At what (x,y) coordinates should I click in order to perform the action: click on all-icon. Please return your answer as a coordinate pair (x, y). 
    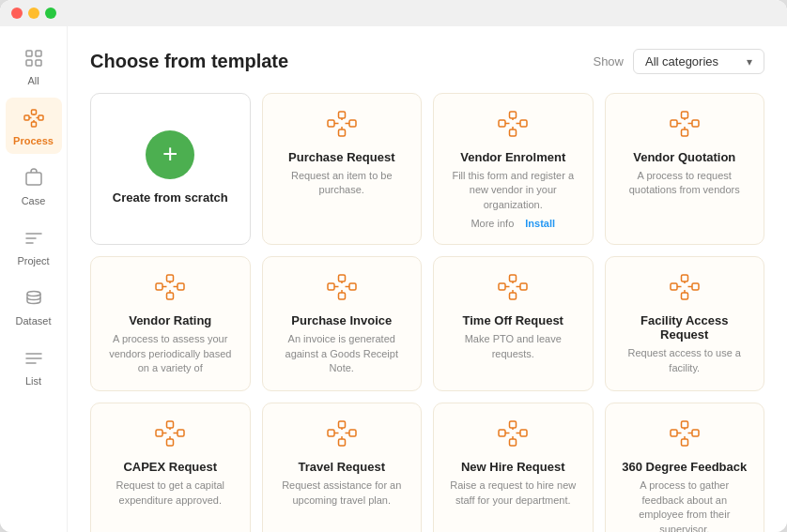
    Looking at the image, I should click on (34, 58).